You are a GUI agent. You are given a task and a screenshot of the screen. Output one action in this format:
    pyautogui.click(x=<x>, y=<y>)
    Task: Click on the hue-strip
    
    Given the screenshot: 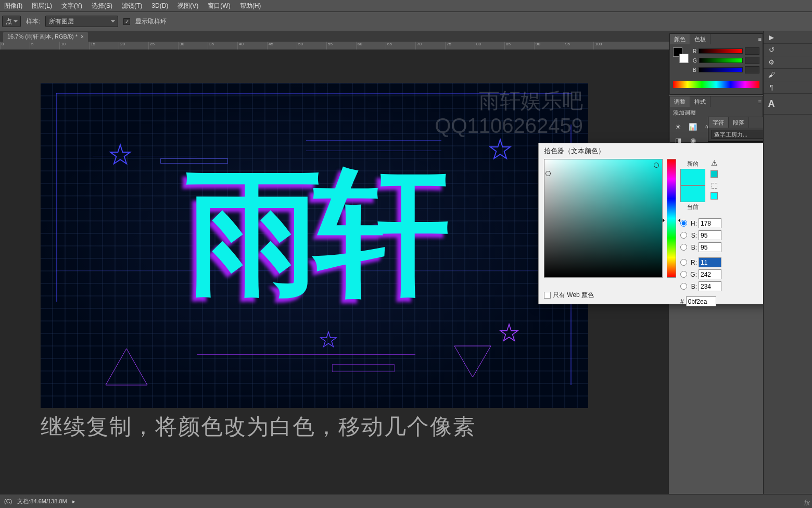 What is the action you would take?
    pyautogui.click(x=716, y=84)
    